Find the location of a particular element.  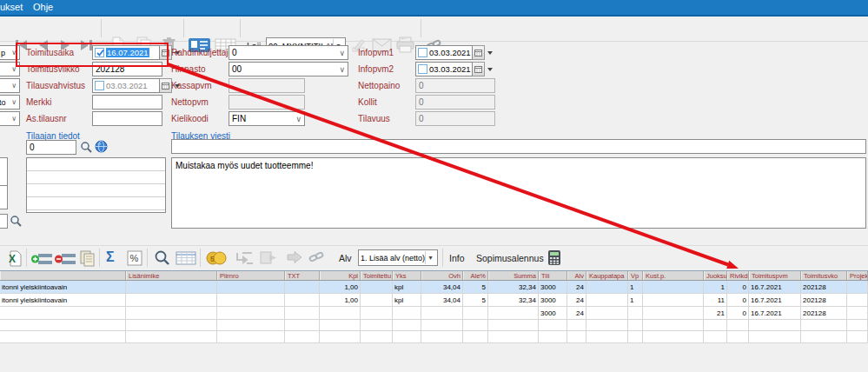

menu-item-ohje: Ohje is located at coordinates (43, 7).